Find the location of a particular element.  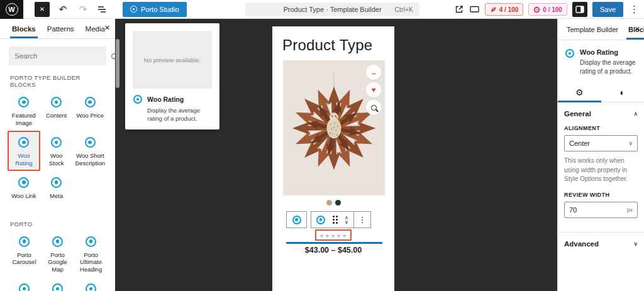

sidebar-block-porto-stat-counter: Porto Stat Counter is located at coordinates (58, 284).